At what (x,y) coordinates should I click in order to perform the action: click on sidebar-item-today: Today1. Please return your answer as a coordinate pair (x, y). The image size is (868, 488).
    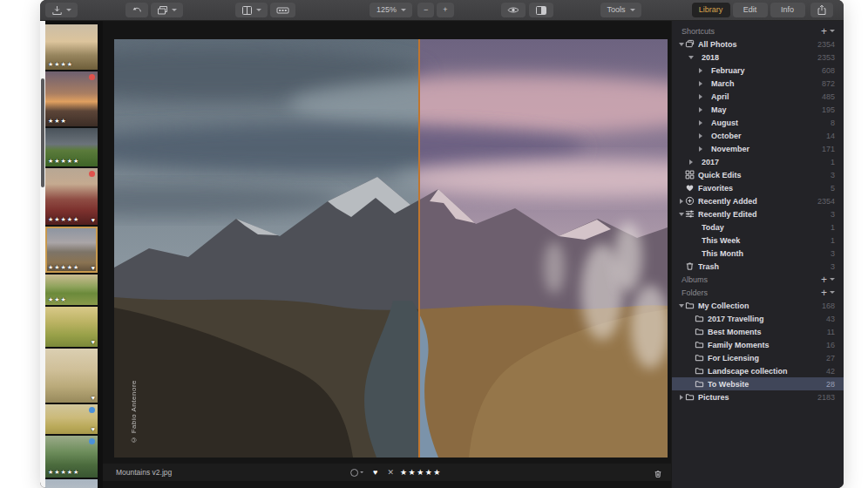
    Looking at the image, I should click on (758, 227).